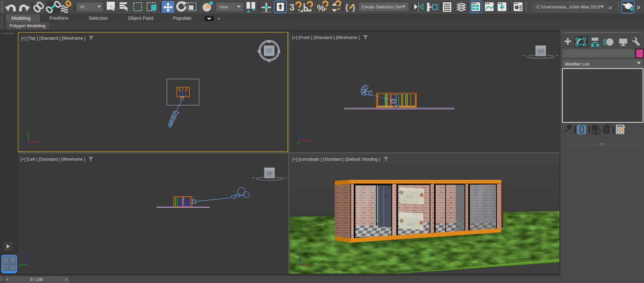 This screenshot has height=283, width=644. I want to click on svg-text: All, so click(82, 7).